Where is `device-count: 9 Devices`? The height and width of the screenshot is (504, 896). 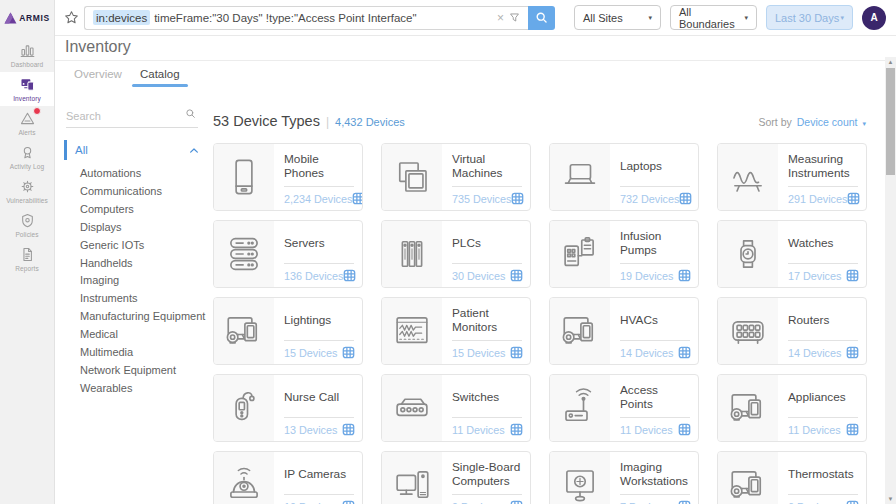
device-count: 9 Devices is located at coordinates (476, 502).